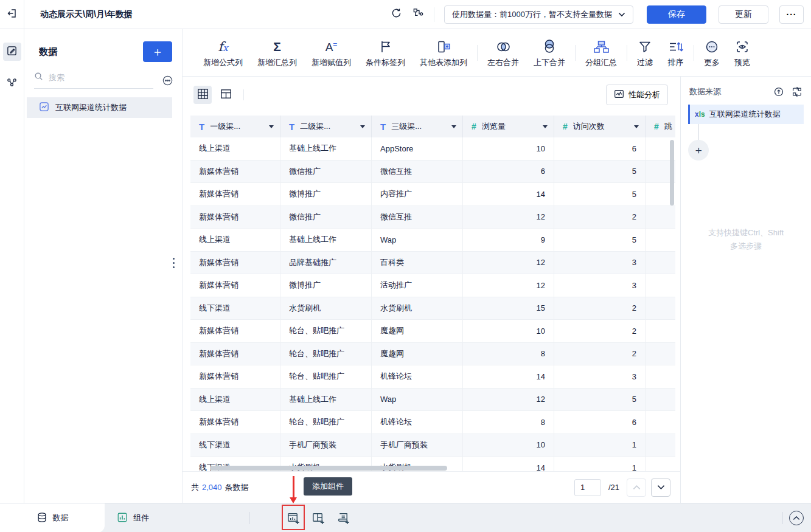 Image resolution: width=811 pixels, height=532 pixels. I want to click on refresh-button, so click(396, 15).